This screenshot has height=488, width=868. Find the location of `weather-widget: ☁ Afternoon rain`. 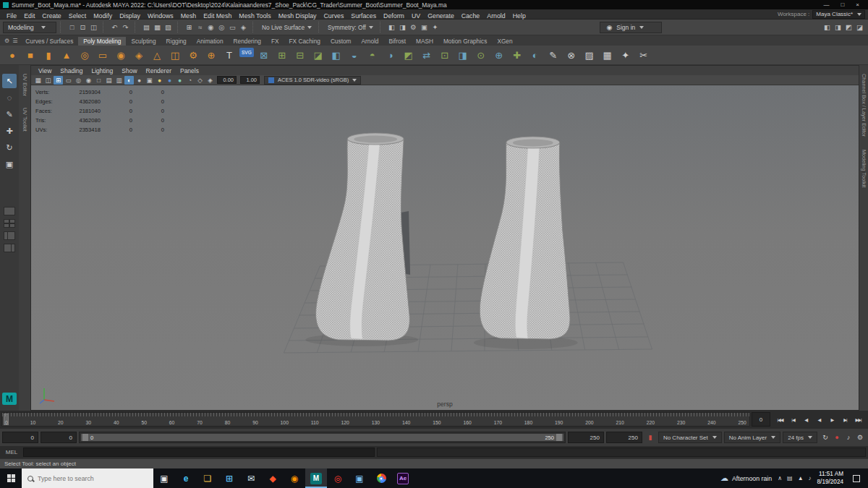

weather-widget: ☁ Afternoon rain is located at coordinates (746, 479).